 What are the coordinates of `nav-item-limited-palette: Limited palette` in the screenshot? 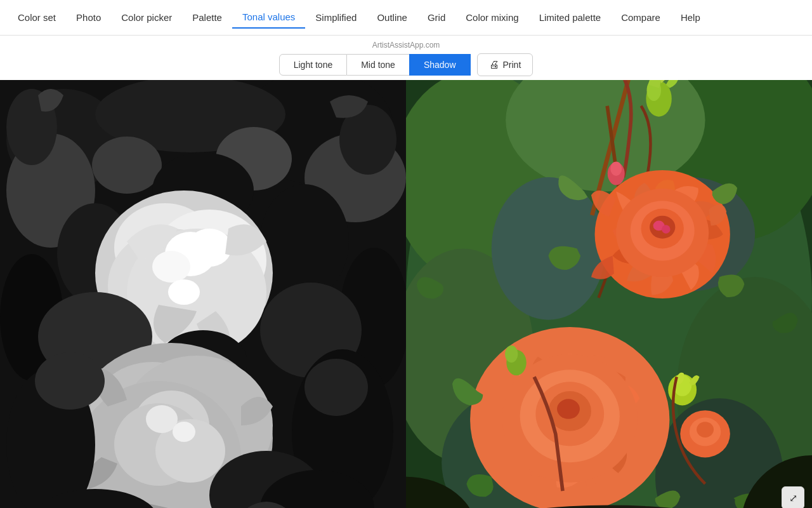 It's located at (570, 18).